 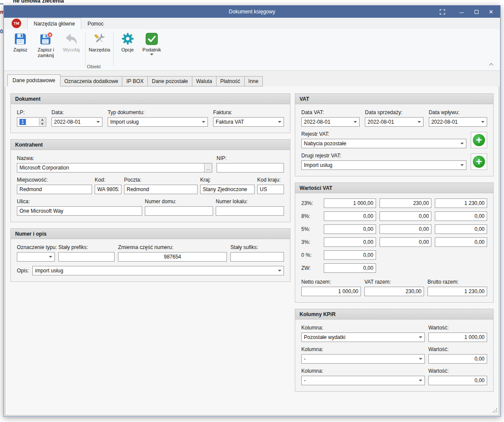 What do you see at coordinates (350, 255) in the screenshot?
I see `netto-0-input: 0,00` at bounding box center [350, 255].